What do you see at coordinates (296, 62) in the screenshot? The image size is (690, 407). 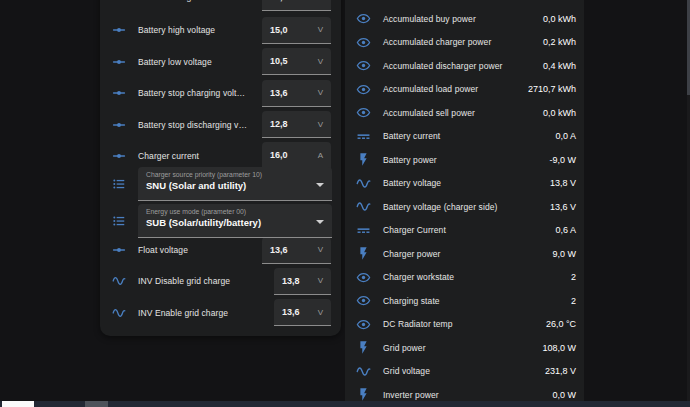 I see `number-input: 10,5 V` at bounding box center [296, 62].